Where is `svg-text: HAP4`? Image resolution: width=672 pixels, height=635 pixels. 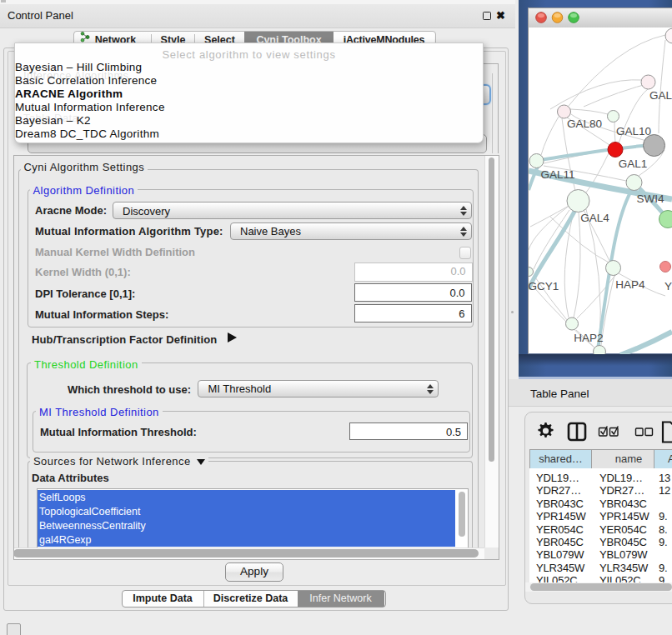 svg-text: HAP4 is located at coordinates (630, 285).